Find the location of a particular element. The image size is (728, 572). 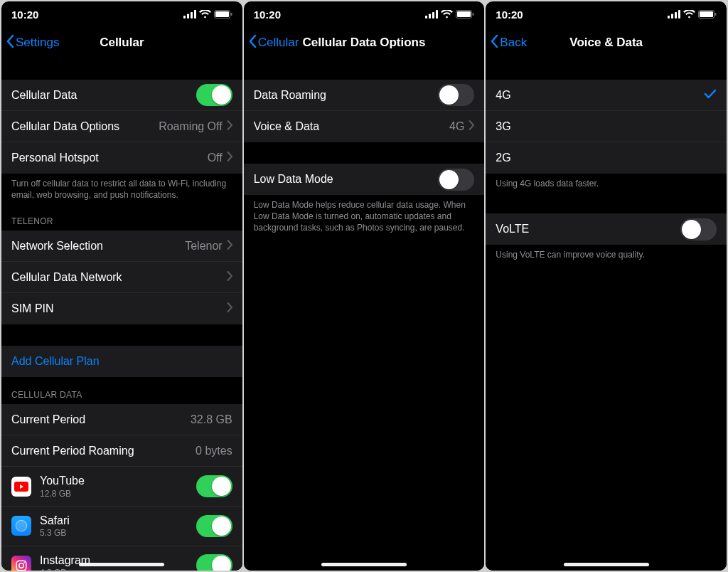

current-period: Current Period32.8 GB is located at coordinates (122, 420).